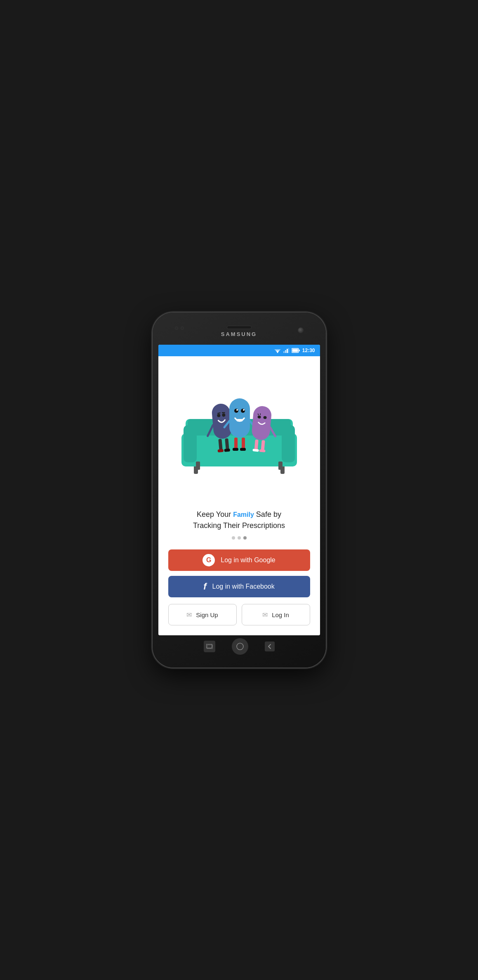 This screenshot has height=980, width=478. I want to click on email-buttons-row: ✉ Sign Up ✉ Log In, so click(239, 615).